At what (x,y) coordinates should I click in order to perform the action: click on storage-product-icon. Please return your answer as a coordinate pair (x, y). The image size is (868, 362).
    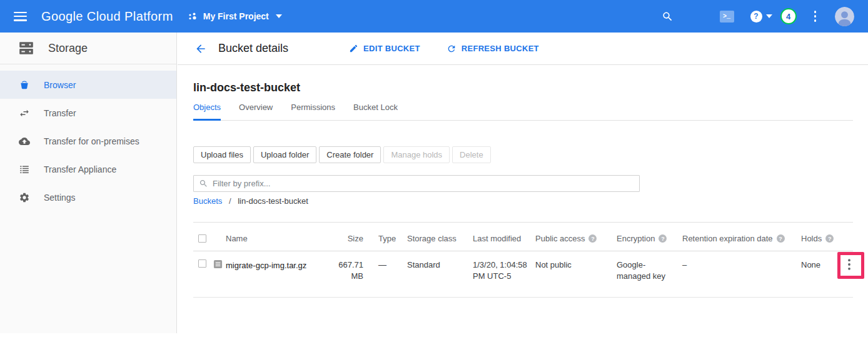
    Looking at the image, I should click on (26, 48).